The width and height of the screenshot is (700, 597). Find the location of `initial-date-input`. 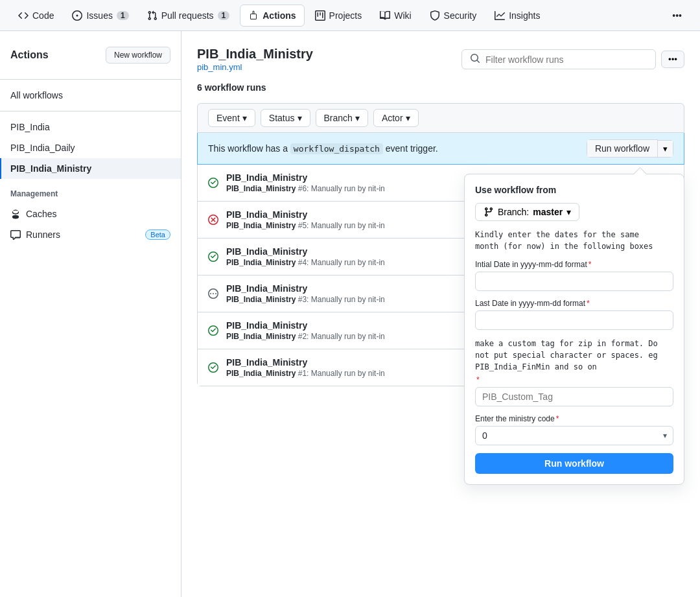

initial-date-input is located at coordinates (574, 281).